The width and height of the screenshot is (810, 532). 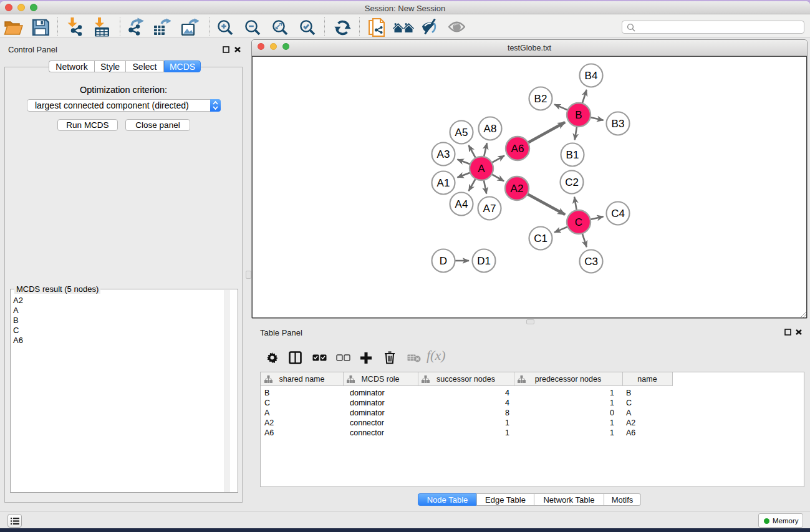 I want to click on svg-text: B2, so click(x=541, y=99).